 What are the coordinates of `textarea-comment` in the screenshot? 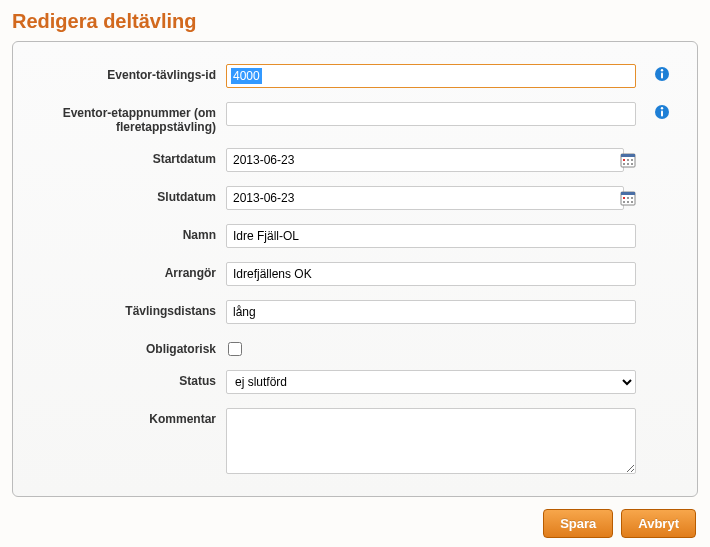 It's located at (431, 441).